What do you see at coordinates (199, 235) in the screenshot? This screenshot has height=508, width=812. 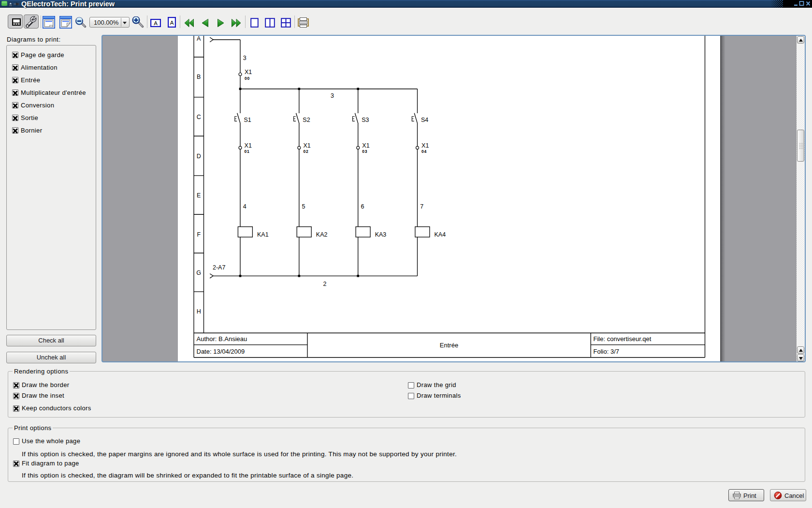 I see `svg-text: F` at bounding box center [199, 235].